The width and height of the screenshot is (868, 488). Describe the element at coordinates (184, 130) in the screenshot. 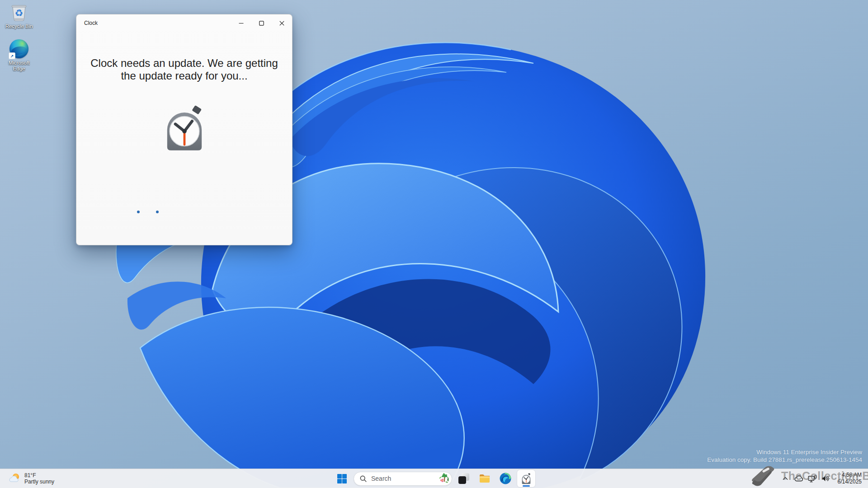

I see `clock-app-window: Clock Clock needs an update. We are gett…` at that location.